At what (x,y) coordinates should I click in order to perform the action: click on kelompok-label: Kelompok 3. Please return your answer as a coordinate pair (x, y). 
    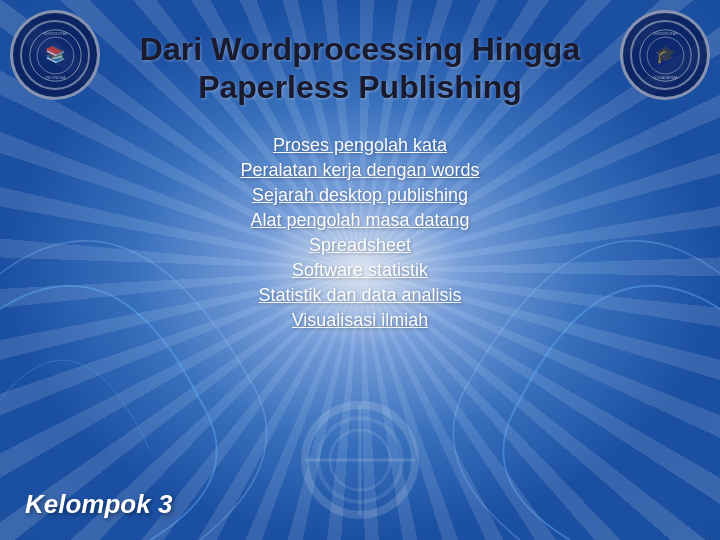
    Looking at the image, I should click on (98, 504).